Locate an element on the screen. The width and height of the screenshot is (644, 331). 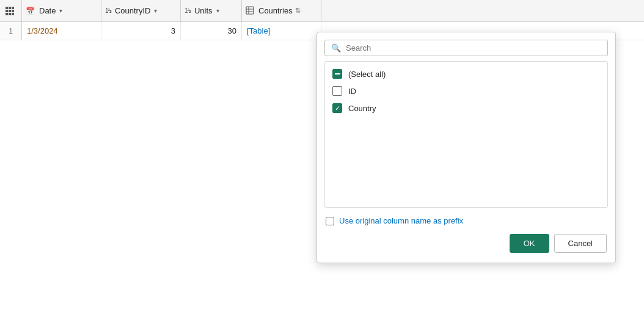
row-num-cell: 1 is located at coordinates (11, 31).